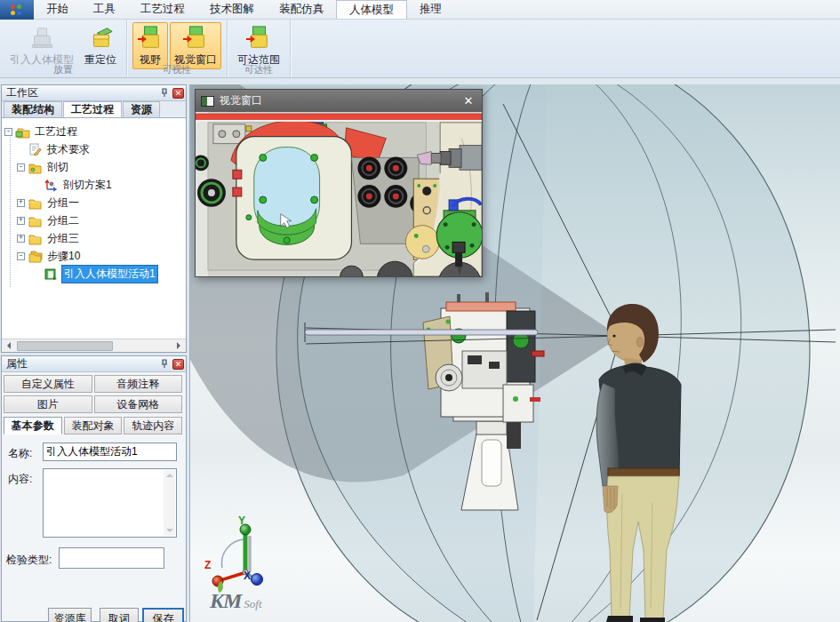  Describe the element at coordinates (22, 92) in the screenshot. I see `workspace-title: 工作区` at that location.